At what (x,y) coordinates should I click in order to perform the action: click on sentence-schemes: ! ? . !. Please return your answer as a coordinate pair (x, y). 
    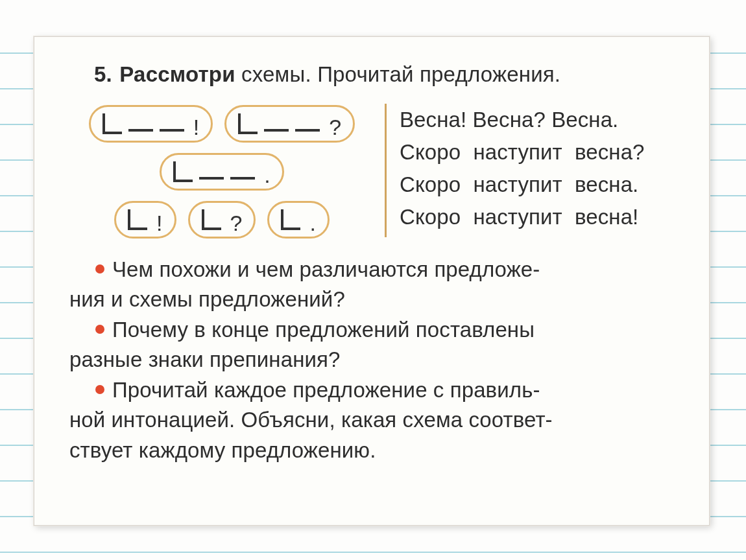
    Looking at the image, I should click on (222, 170).